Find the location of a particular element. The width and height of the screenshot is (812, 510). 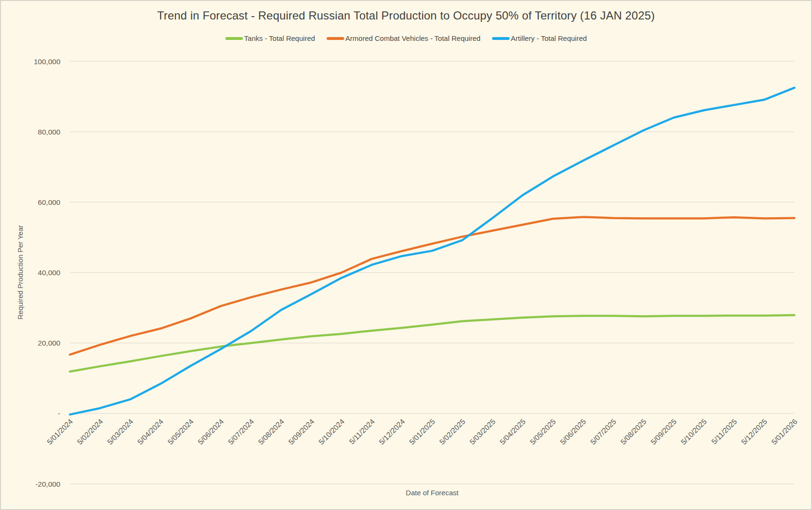

y-tick-label: 20,000 is located at coordinates (49, 343).